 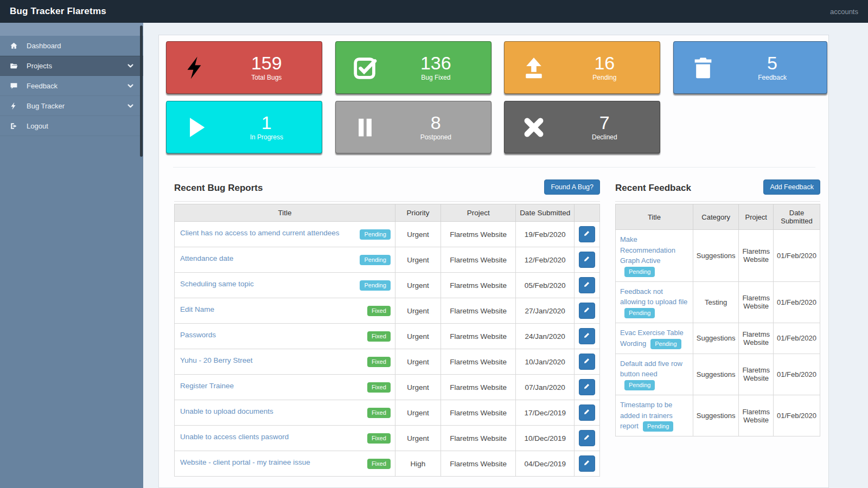 What do you see at coordinates (545, 285) in the screenshot?
I see `date-cell: 05/Feb/2020` at bounding box center [545, 285].